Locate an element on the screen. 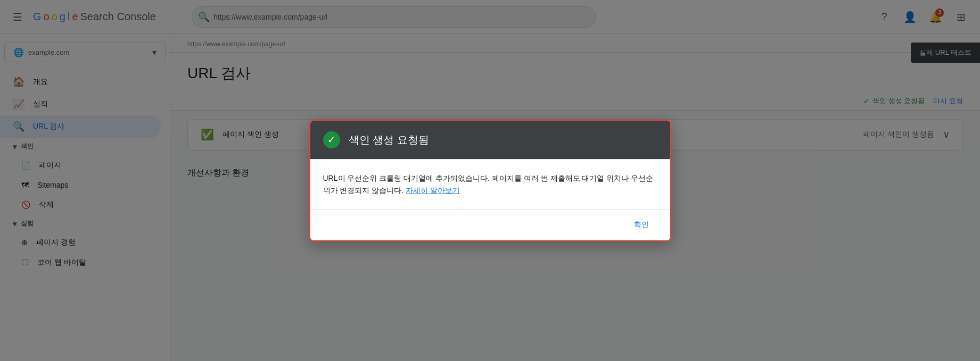 This screenshot has height=361, width=980. dialog-message: URL이 우선순위 크롤링 대기열에 추가되었습니다. 페이지를 여러 번 제출… is located at coordinates (489, 184).